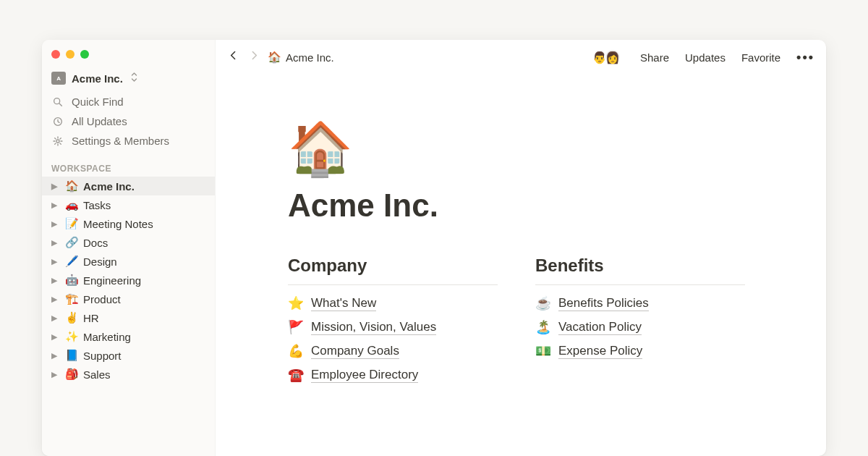 The height and width of the screenshot is (456, 868). What do you see at coordinates (255, 57) in the screenshot?
I see `forward-button` at bounding box center [255, 57].